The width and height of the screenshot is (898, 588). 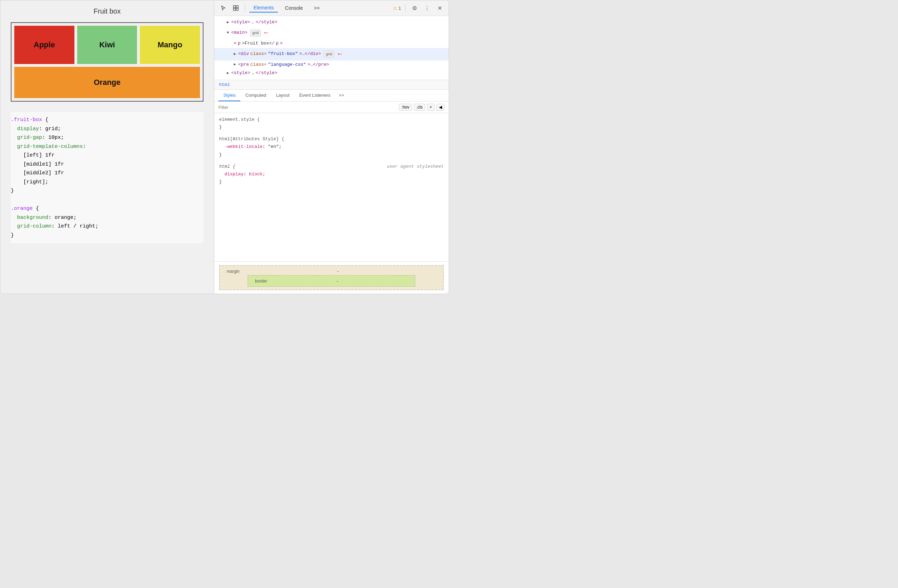 What do you see at coordinates (397, 8) in the screenshot?
I see `warning-badge: ⚠ 1` at bounding box center [397, 8].